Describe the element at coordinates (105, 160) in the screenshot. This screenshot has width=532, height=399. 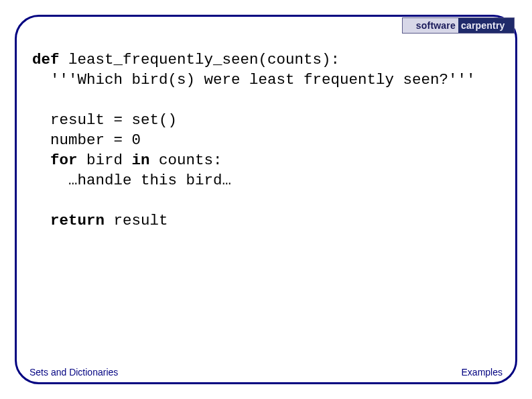
I see `code-text: bird` at that location.